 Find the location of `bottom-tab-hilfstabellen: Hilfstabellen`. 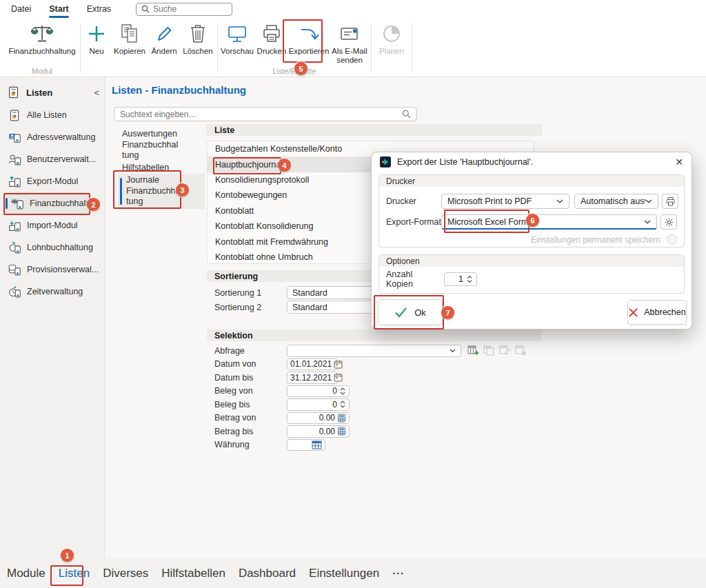

bottom-tab-hilfstabellen: Hilfstabellen is located at coordinates (193, 574).